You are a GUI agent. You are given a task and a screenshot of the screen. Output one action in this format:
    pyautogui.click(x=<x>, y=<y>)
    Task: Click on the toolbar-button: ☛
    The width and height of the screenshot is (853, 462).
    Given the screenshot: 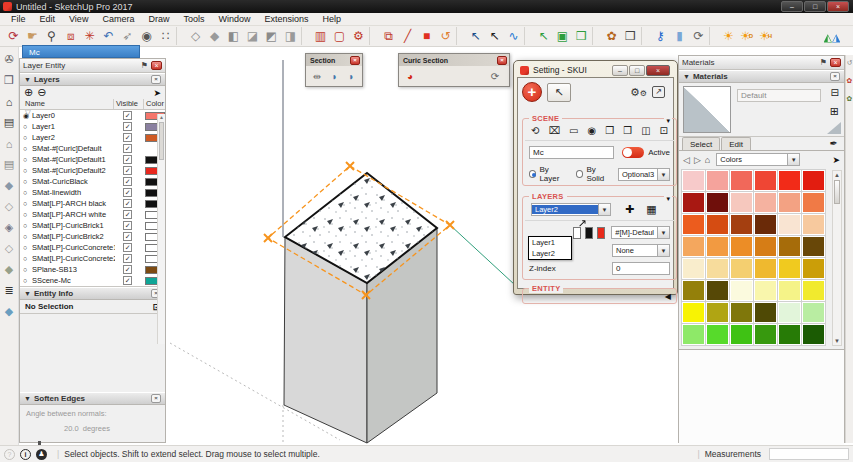 What is the action you would take?
    pyautogui.click(x=32, y=36)
    